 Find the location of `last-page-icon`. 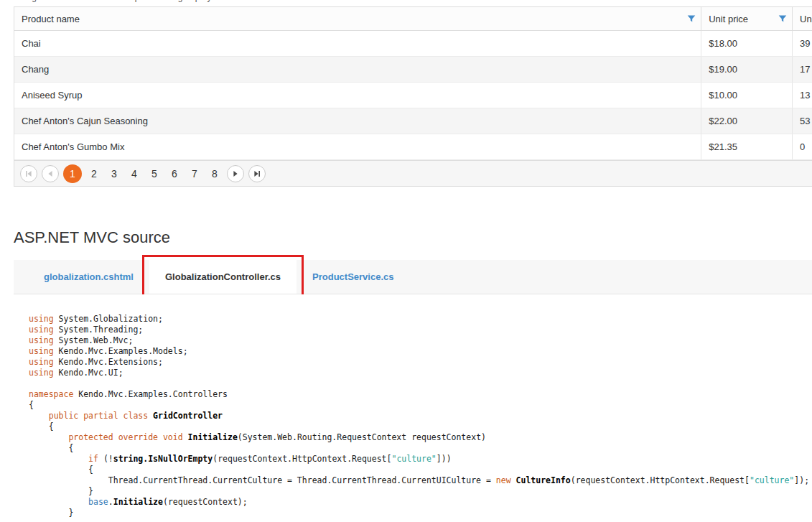

last-page-icon is located at coordinates (257, 174).